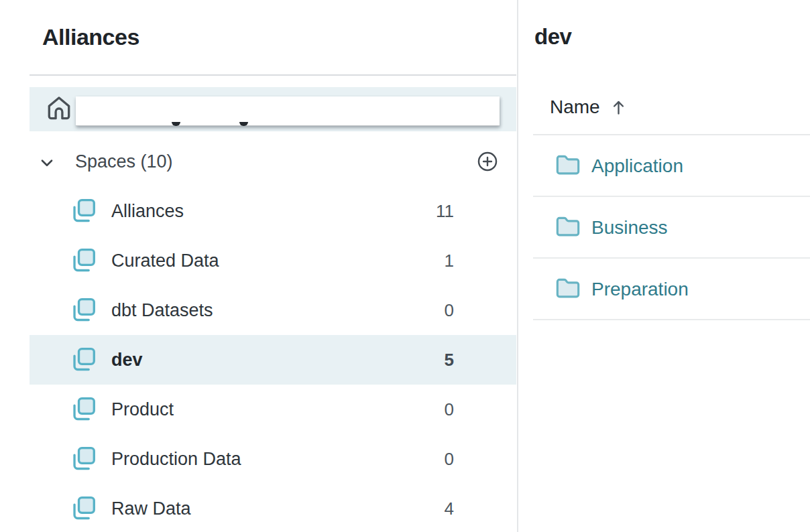 The image size is (810, 532). I want to click on chevron-down-icon, so click(47, 163).